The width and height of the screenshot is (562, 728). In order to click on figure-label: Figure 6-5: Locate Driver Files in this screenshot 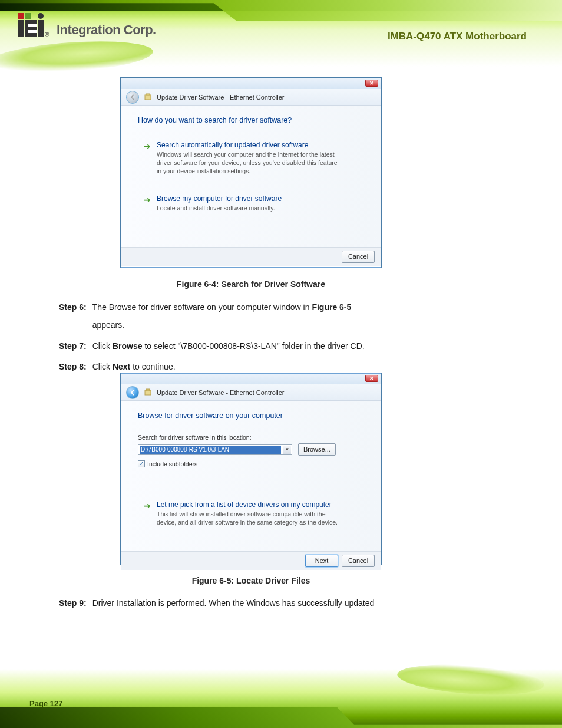, I will do `click(251, 581)`.